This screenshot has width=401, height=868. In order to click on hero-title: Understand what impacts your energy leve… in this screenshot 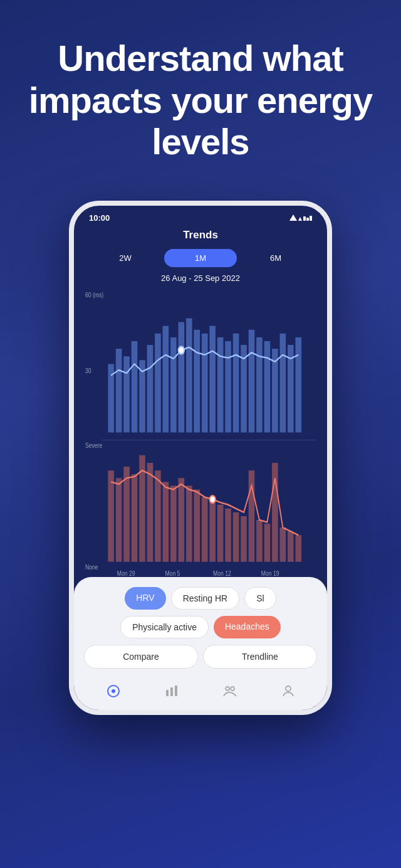, I will do `click(200, 100)`.